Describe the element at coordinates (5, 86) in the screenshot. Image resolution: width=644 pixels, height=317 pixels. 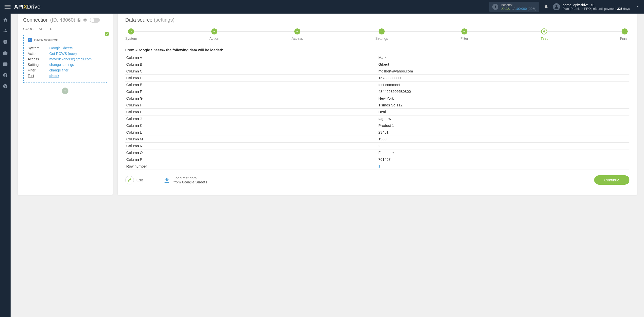
I see `nav-help-icon` at that location.